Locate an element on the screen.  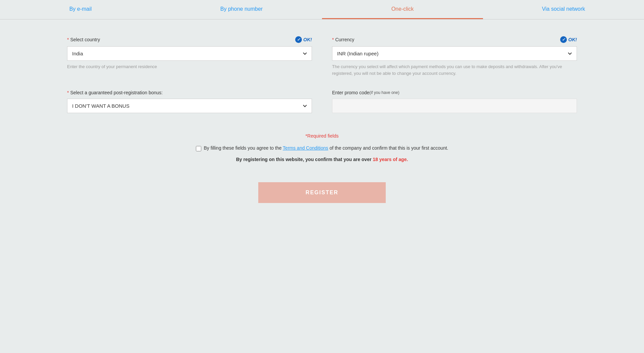
terms-checkbox is located at coordinates (199, 149).